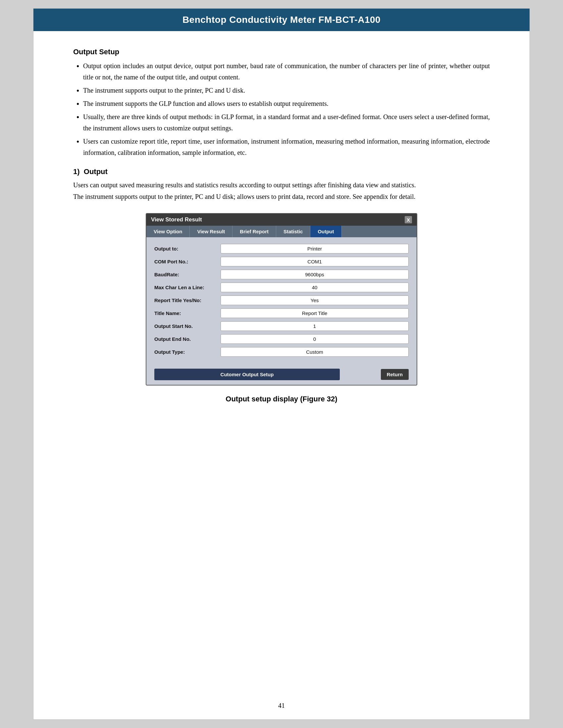 The image size is (563, 728). Describe the element at coordinates (211, 231) in the screenshot. I see `tab-view-result: View Result` at that location.